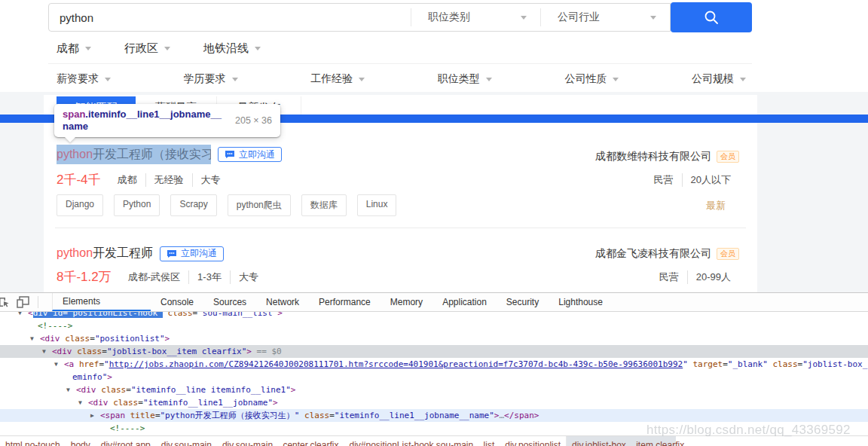  Describe the element at coordinates (345, 302) in the screenshot. I see `devtools-tab-performance: Performance` at that location.